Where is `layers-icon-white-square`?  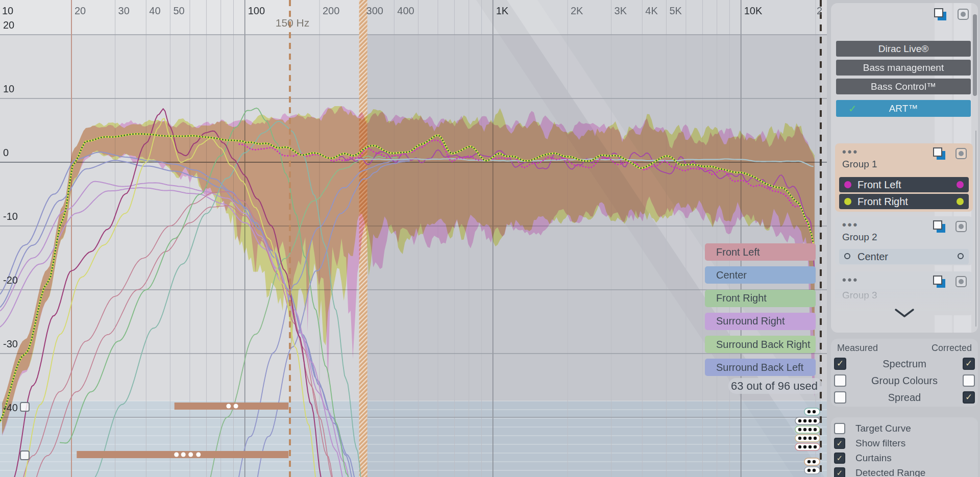
layers-icon-white-square is located at coordinates (939, 13).